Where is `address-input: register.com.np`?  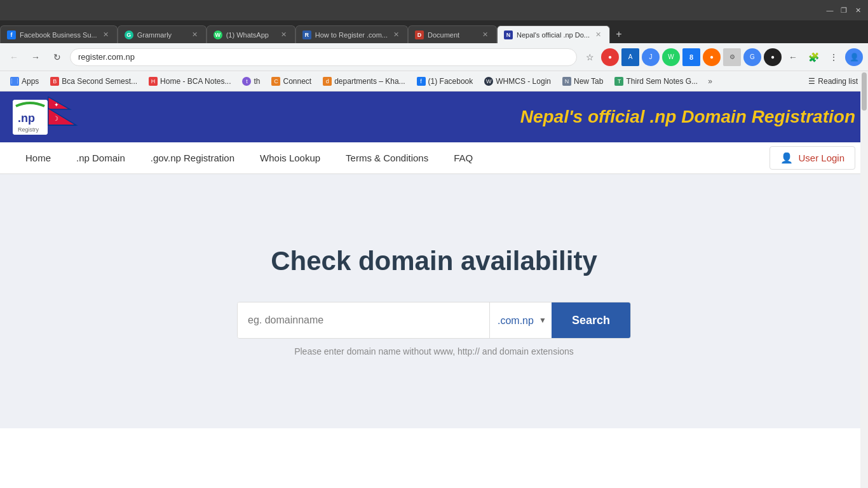 address-input: register.com.np is located at coordinates (323, 57).